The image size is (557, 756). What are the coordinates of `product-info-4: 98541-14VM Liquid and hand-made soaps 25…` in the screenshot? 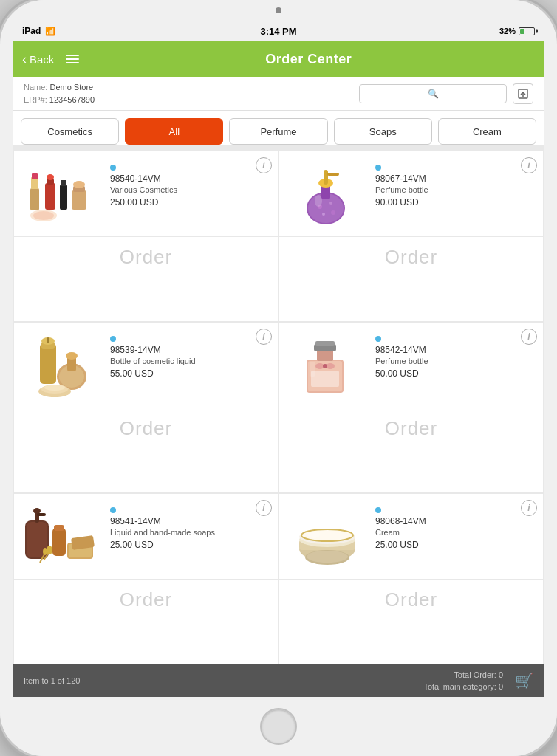 It's located at (186, 526).